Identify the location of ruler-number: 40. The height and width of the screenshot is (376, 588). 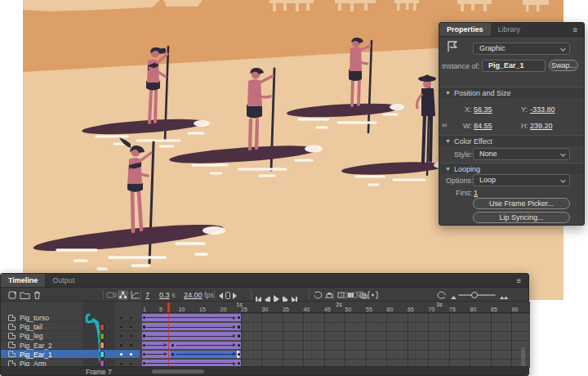
(307, 309).